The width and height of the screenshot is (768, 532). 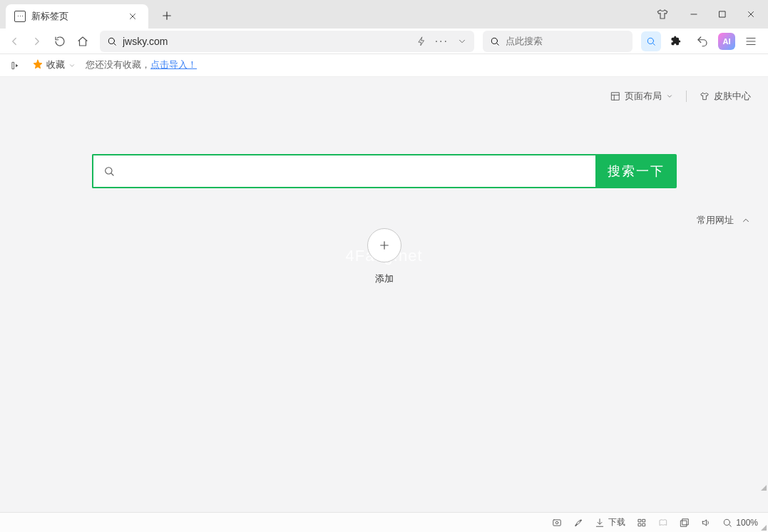 What do you see at coordinates (384, 257) in the screenshot?
I see `add-site-tile: 添加` at bounding box center [384, 257].